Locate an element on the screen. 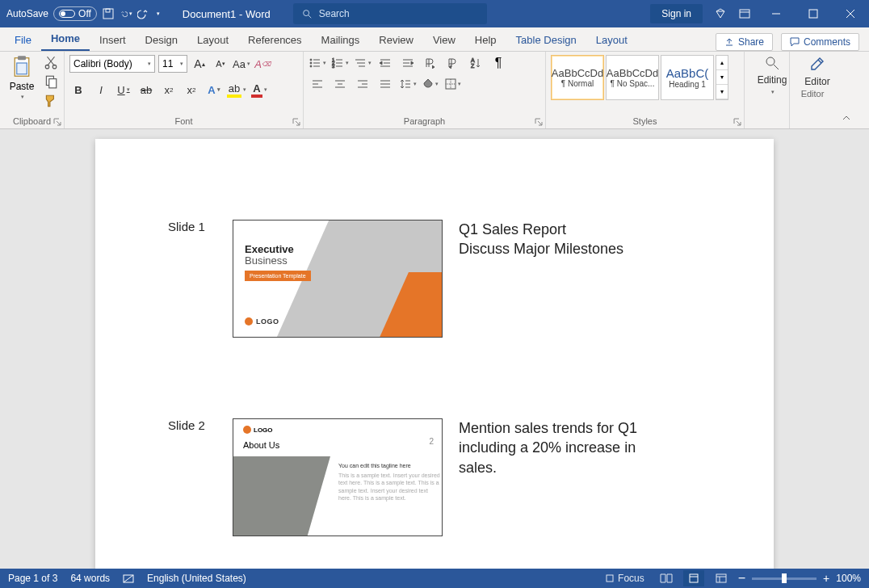 The height and width of the screenshot is (588, 869). svg-text: Z is located at coordinates (473, 66).